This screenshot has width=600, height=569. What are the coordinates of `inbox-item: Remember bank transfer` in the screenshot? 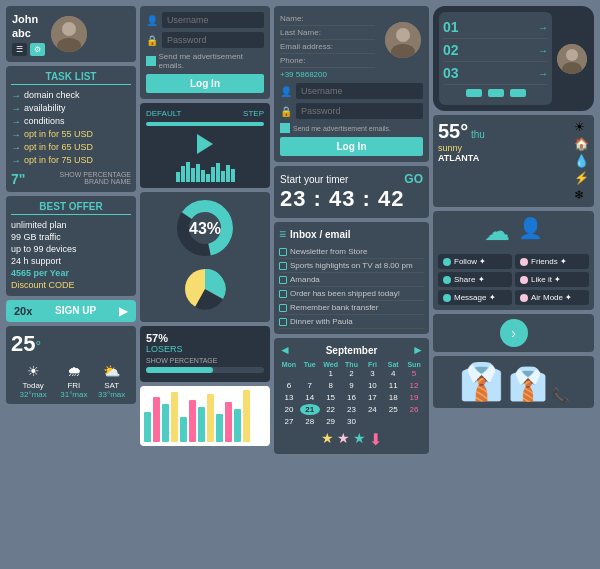 It's located at (352, 308).